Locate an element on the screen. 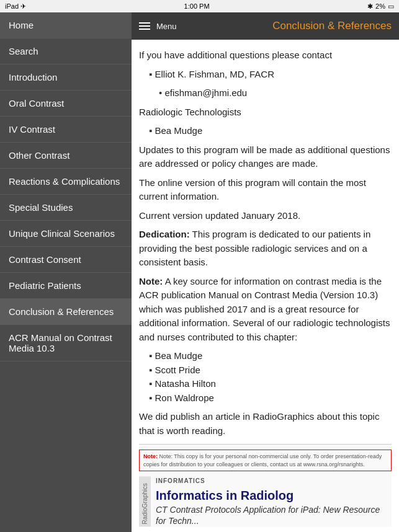 The height and width of the screenshot is (532, 399). sidebar-item-pediatric: Pediatric Patients is located at coordinates (66, 286).